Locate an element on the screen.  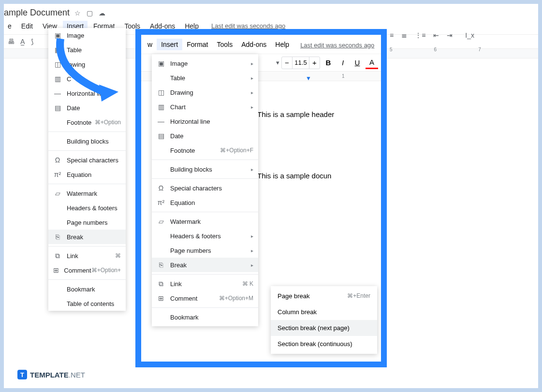
ov-menu-prev: w is located at coordinates (150, 44).